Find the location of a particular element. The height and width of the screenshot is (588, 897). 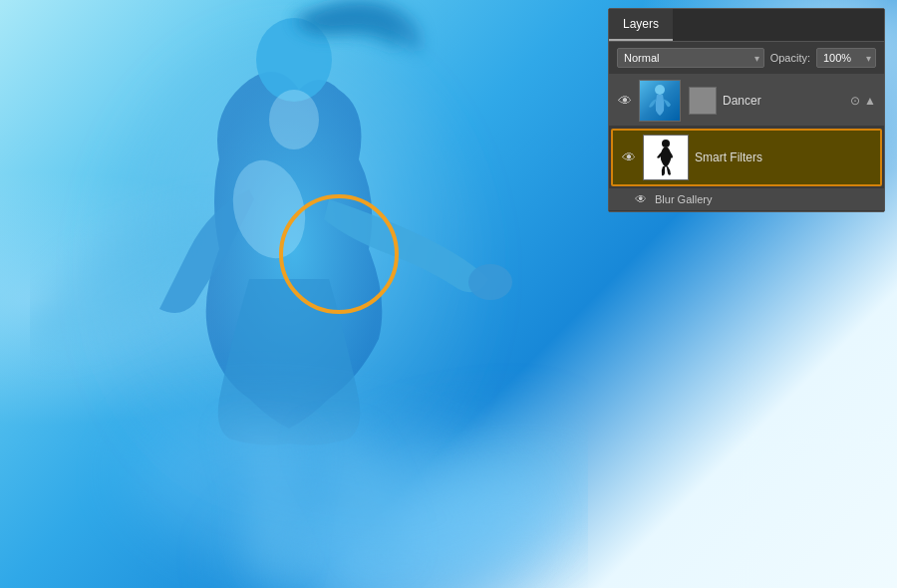

blend-mode-select-wrap: Normal Dissolve Multiply Screen Overlay is located at coordinates (691, 58).